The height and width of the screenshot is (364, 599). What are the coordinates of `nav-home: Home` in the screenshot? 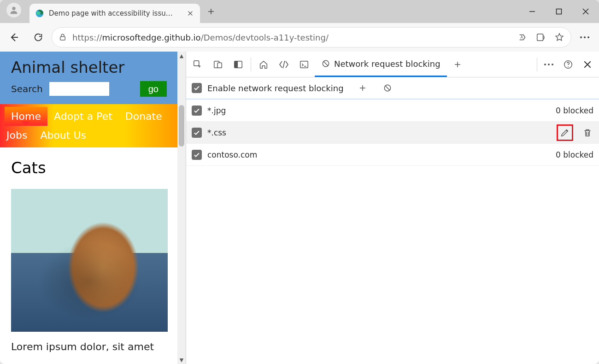 It's located at (26, 116).